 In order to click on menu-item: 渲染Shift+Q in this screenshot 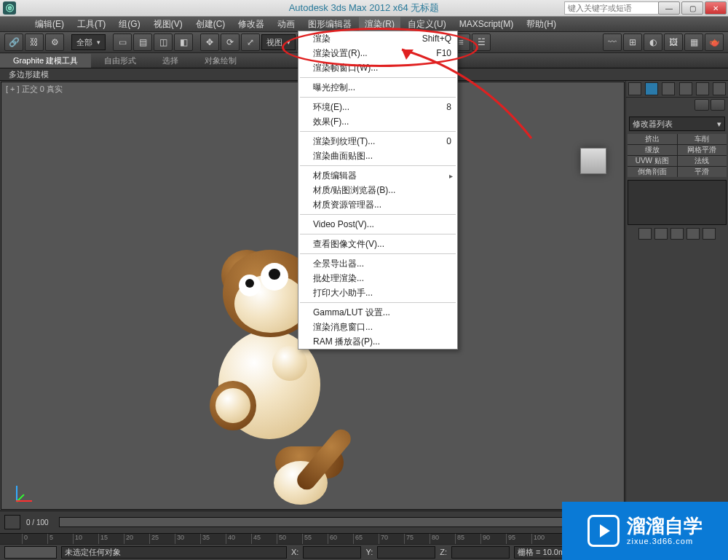, I will do `click(378, 39)`.